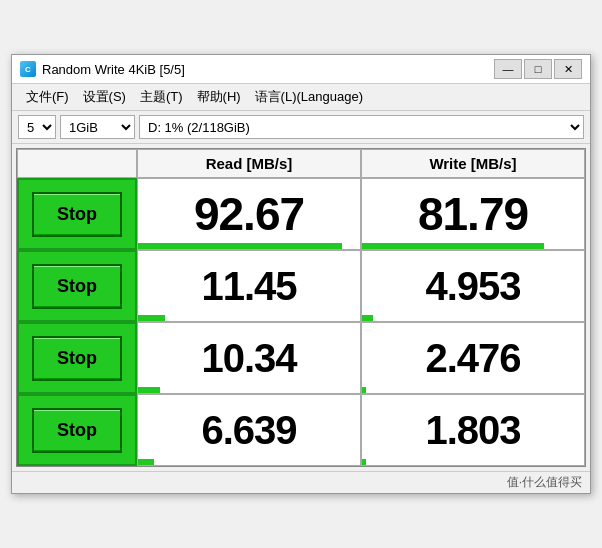 Image resolution: width=602 pixels, height=548 pixels. Describe the element at coordinates (472, 286) in the screenshot. I see `write-text-2: 4.953` at that location.